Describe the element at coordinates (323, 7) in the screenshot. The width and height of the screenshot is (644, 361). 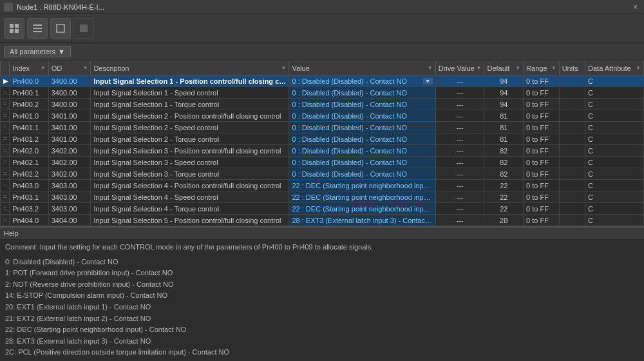
I see `window-title: Node1 : R88D-KN04H-E-I...` at that location.